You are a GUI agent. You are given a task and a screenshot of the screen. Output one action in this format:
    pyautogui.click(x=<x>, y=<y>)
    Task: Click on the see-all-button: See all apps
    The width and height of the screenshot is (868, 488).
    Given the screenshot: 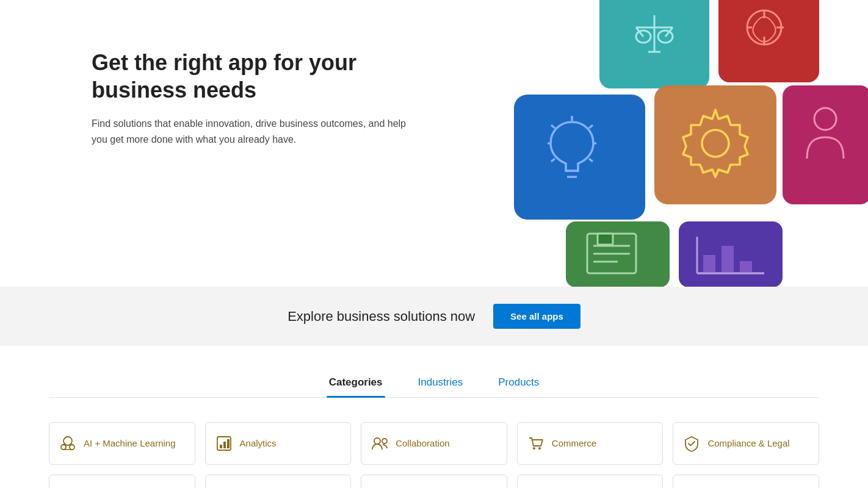 What is the action you would take?
    pyautogui.click(x=537, y=316)
    